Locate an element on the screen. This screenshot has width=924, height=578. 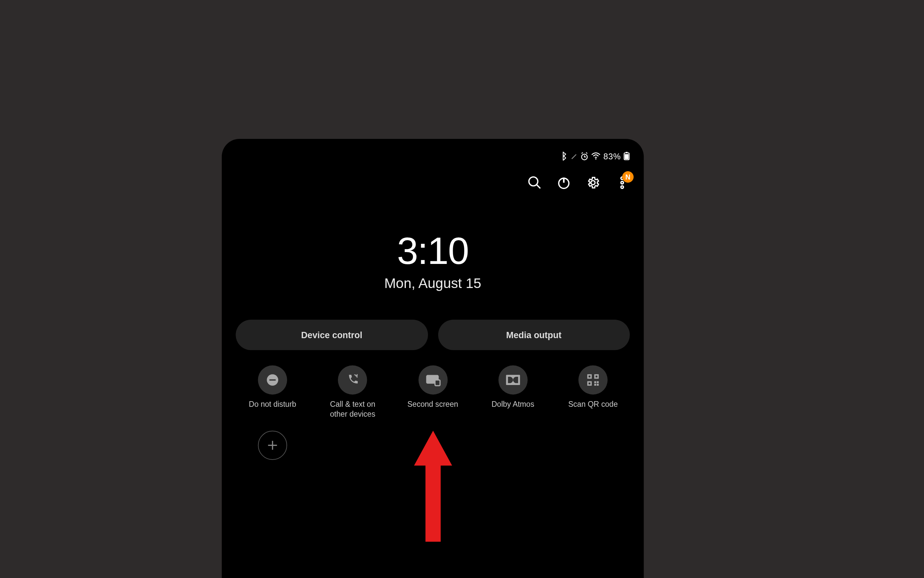
qs-label: Second screen is located at coordinates (433, 404).